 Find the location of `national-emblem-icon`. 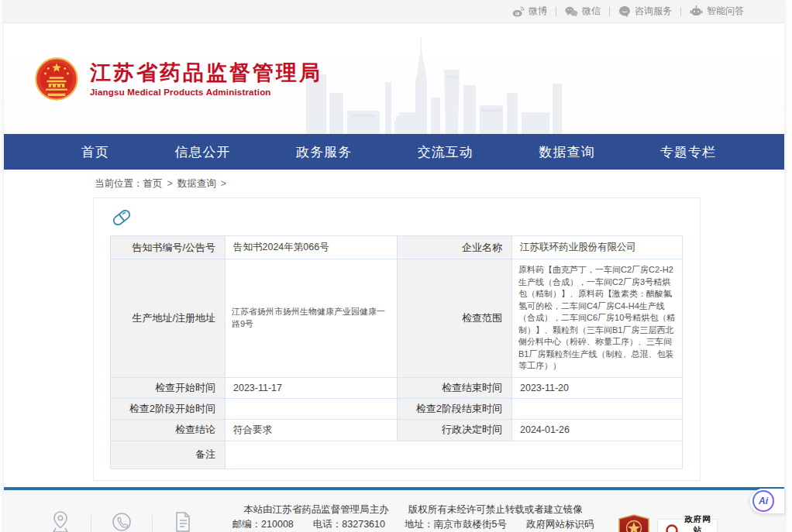

national-emblem-icon is located at coordinates (57, 79).